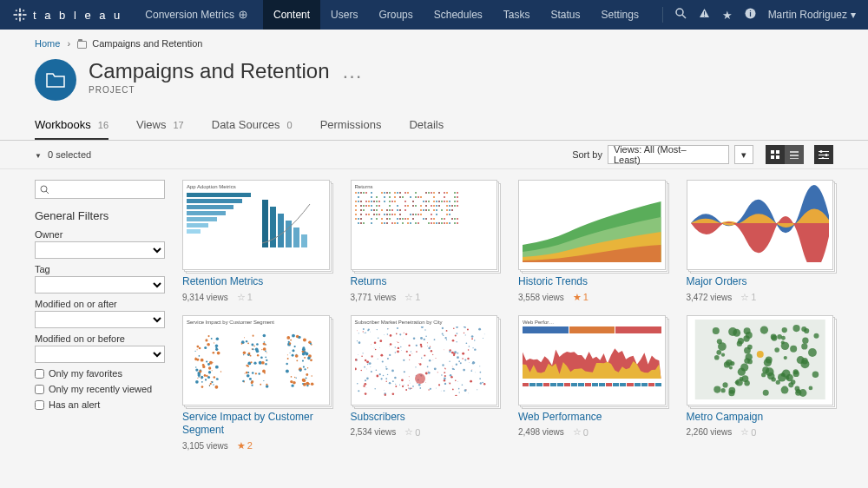  What do you see at coordinates (517, 15) in the screenshot?
I see `nav-item-tasks: Tasks` at bounding box center [517, 15].